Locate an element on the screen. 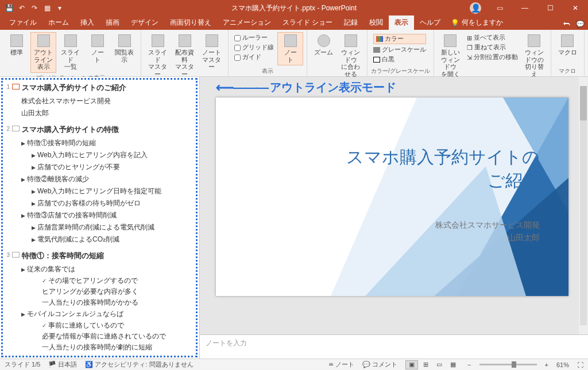 This screenshot has width=588, height=370. tab-file: ファイル is located at coordinates (23, 23).